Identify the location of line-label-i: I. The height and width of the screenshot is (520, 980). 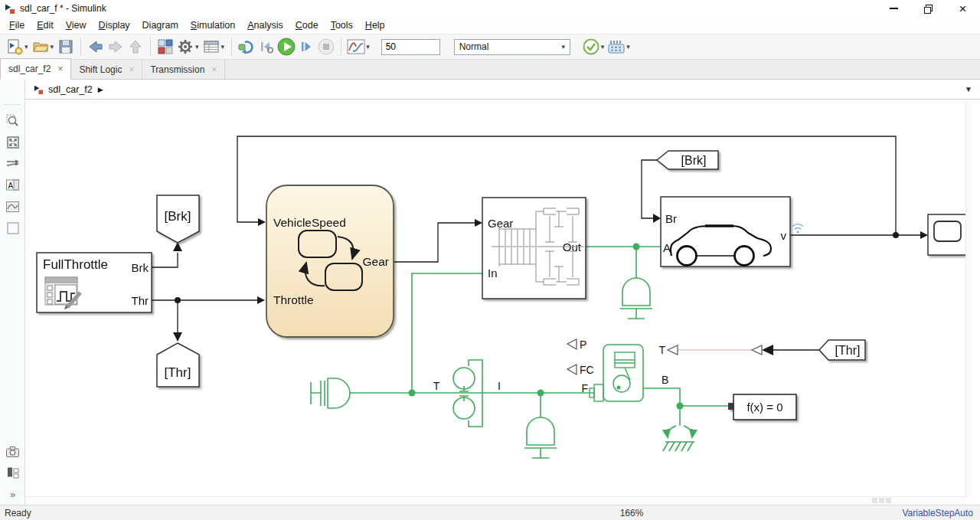
(499, 386).